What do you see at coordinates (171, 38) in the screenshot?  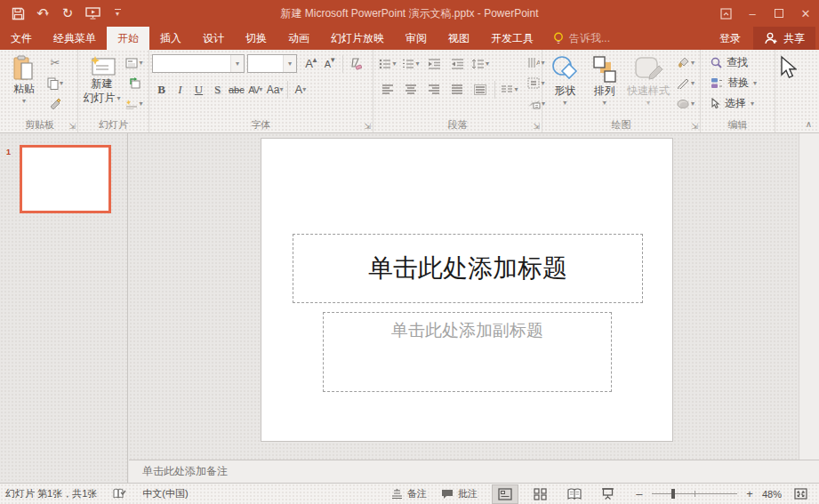 I see `tab-insert: 插入` at bounding box center [171, 38].